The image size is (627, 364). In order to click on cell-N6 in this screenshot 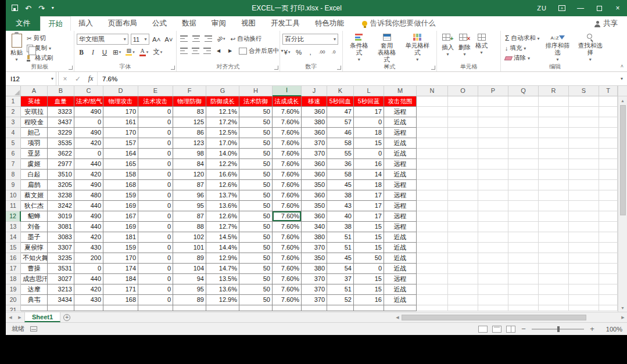, I will do `click(432, 154)`.